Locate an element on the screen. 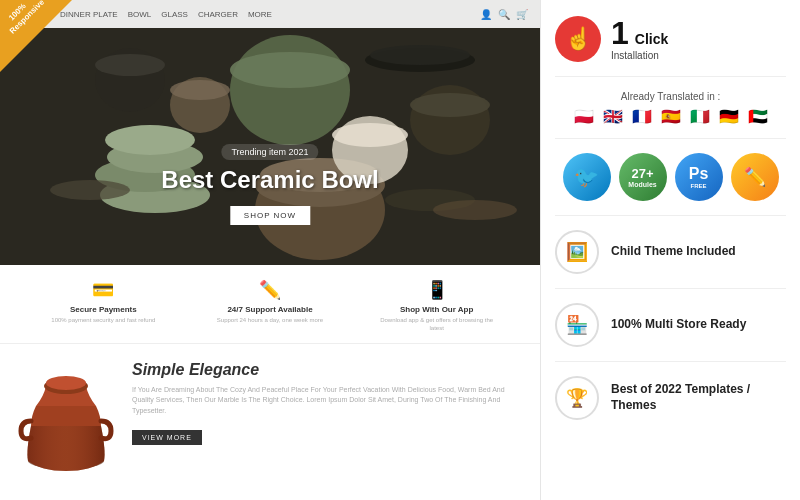 This screenshot has width=800, height=500. feature-secure-payments: 💳 Secure Payments 100% payment security … is located at coordinates (103, 306).